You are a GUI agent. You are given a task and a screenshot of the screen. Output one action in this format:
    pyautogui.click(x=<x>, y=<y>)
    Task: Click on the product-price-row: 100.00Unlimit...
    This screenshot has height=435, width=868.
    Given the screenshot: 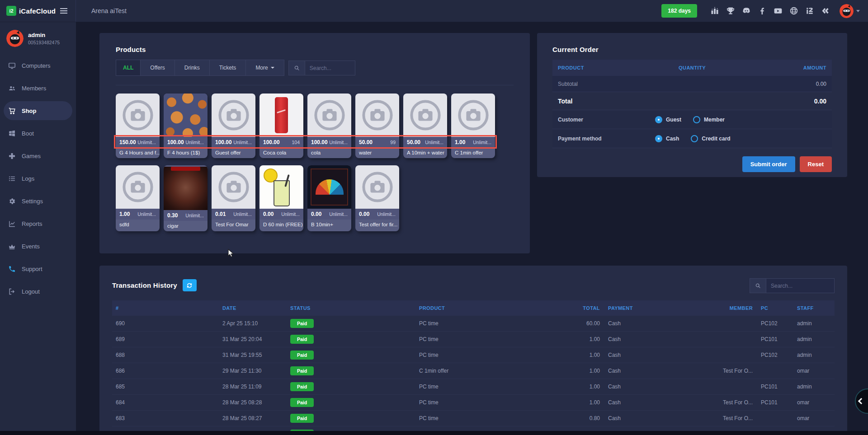 What is the action you would take?
    pyautogui.click(x=329, y=142)
    